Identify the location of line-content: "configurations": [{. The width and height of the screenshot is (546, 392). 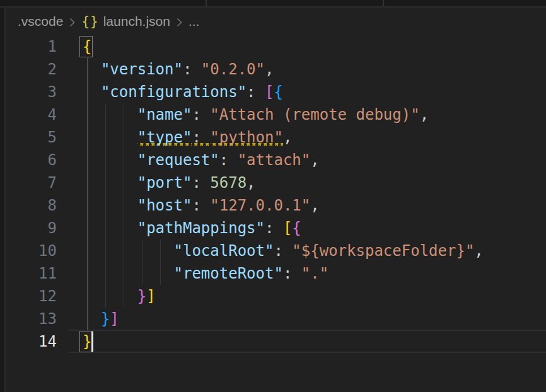
(183, 92).